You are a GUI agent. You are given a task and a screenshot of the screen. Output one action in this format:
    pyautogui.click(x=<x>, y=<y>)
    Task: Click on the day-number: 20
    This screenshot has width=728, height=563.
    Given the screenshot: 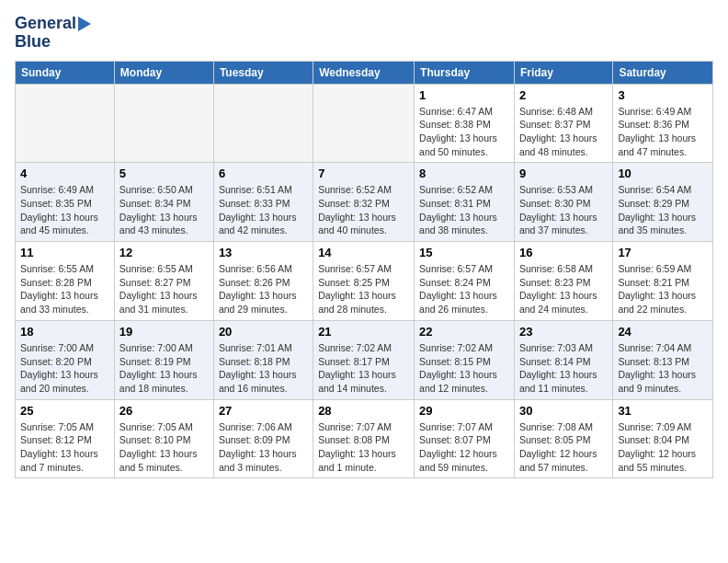 What is the action you would take?
    pyautogui.click(x=263, y=331)
    